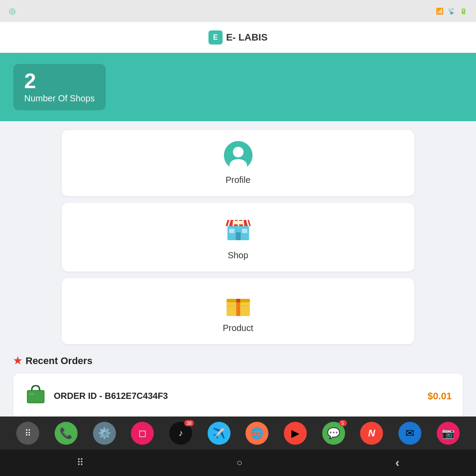 This screenshot has width=476, height=476. I want to click on tiktok-badge: 38, so click(189, 423).